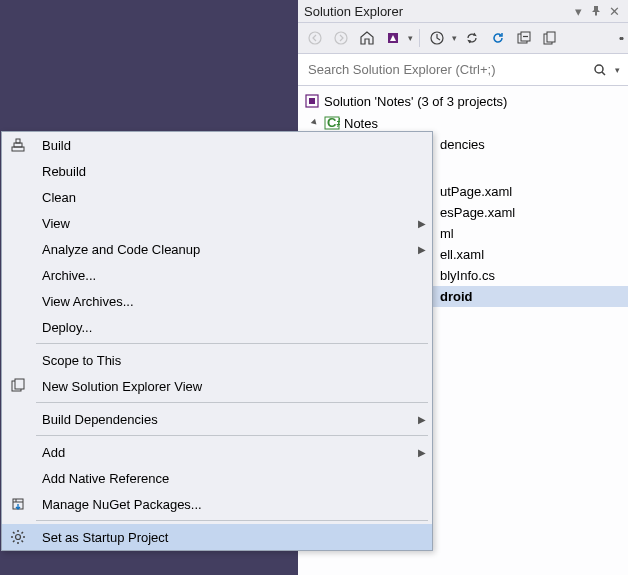 The width and height of the screenshot is (628, 575). I want to click on dropdown-icon: ▾, so click(578, 11).